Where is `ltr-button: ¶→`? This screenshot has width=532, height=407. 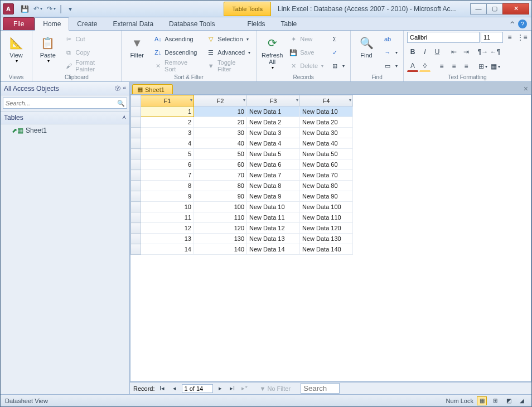 ltr-button: ¶→ is located at coordinates (483, 52).